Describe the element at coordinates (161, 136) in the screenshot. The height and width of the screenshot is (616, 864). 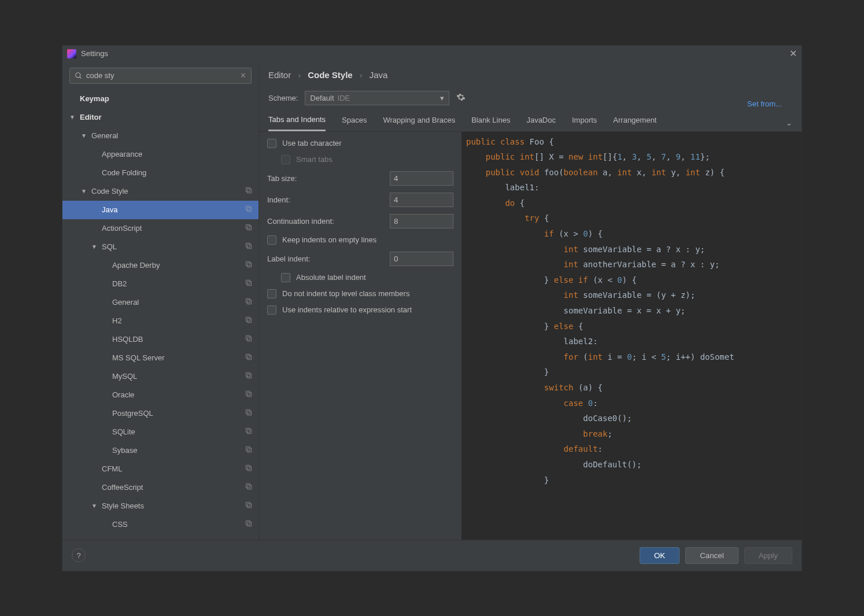
I see `tree-item-general: ▼General` at that location.